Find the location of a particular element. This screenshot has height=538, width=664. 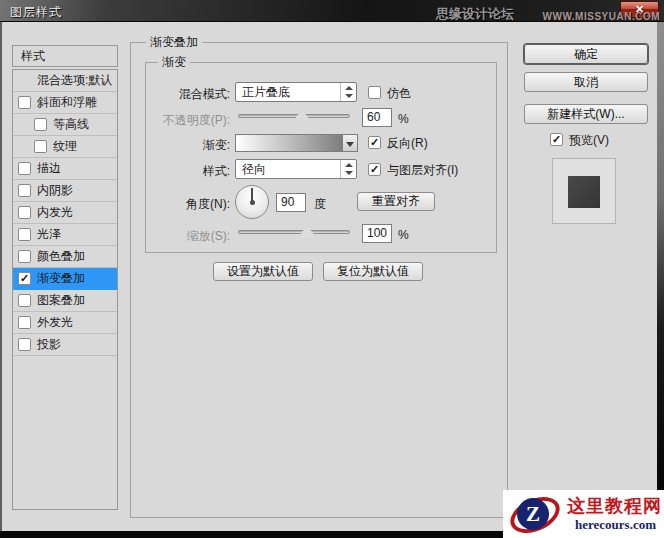

sidebar-item-label: 混合选项:默认 is located at coordinates (74, 80).